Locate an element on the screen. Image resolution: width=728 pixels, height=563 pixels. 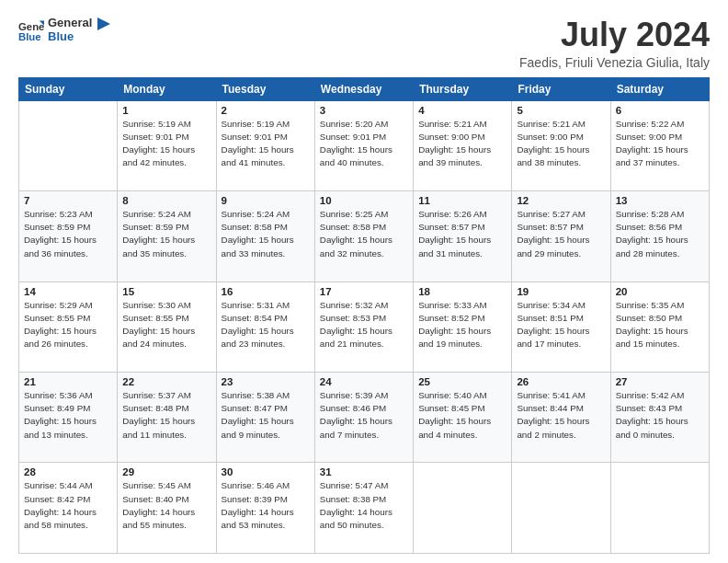
day-cell: 6Sunrise: 5:22 AM Sunset: 9:00 PM Daylig… is located at coordinates (660, 145).